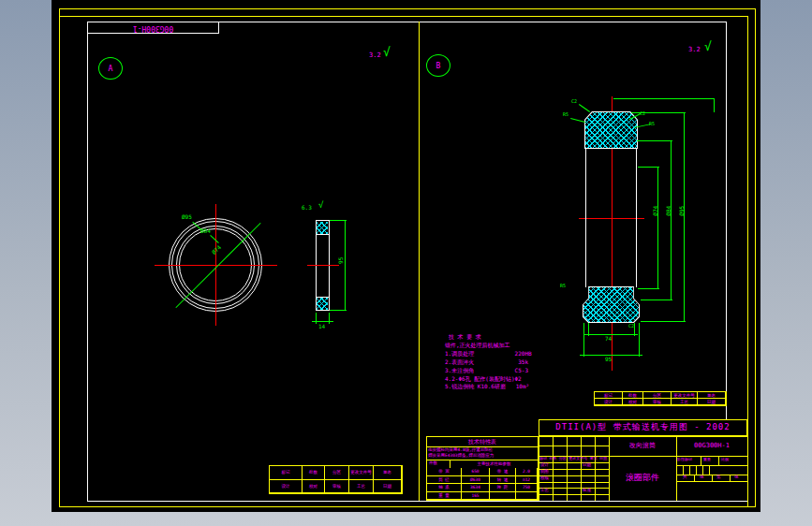 The height and width of the screenshot is (526, 812). I want to click on table-cell: 165, so click(476, 496).